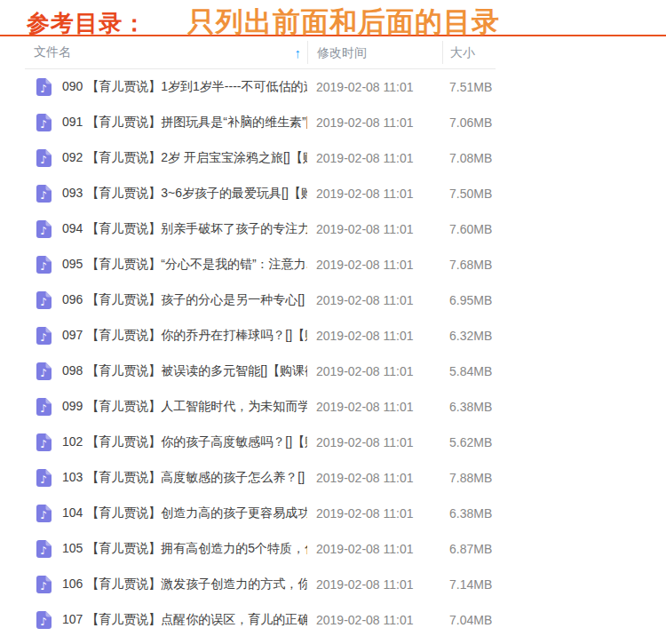 This screenshot has height=644, width=666. Describe the element at coordinates (260, 442) in the screenshot. I see `table-row: ♪ 102 【育儿贾说】你的孩子高度敏感吗？[]【购课... 2019-02-0…` at that location.